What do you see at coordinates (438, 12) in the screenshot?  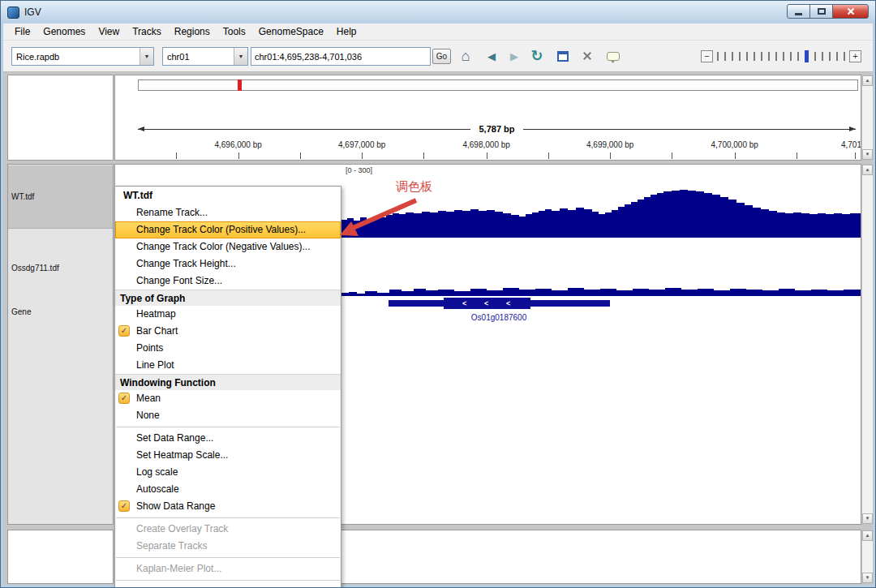 I see `title-bar: IGV` at bounding box center [438, 12].